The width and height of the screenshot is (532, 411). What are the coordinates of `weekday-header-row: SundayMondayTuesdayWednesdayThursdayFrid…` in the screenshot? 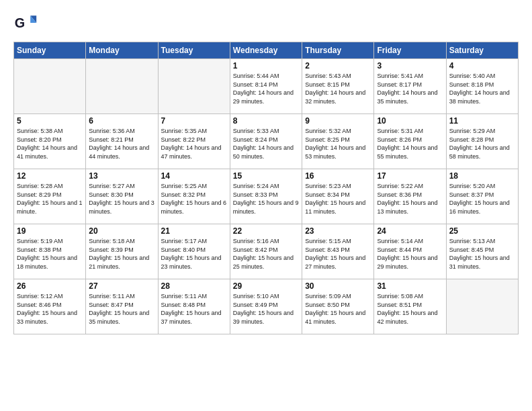 It's located at (266, 51).